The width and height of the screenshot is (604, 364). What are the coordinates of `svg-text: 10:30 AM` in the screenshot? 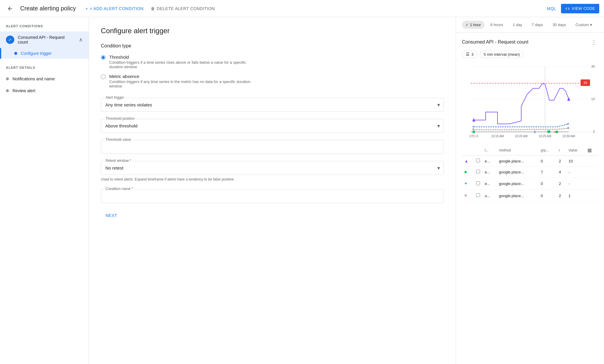 It's located at (569, 136).